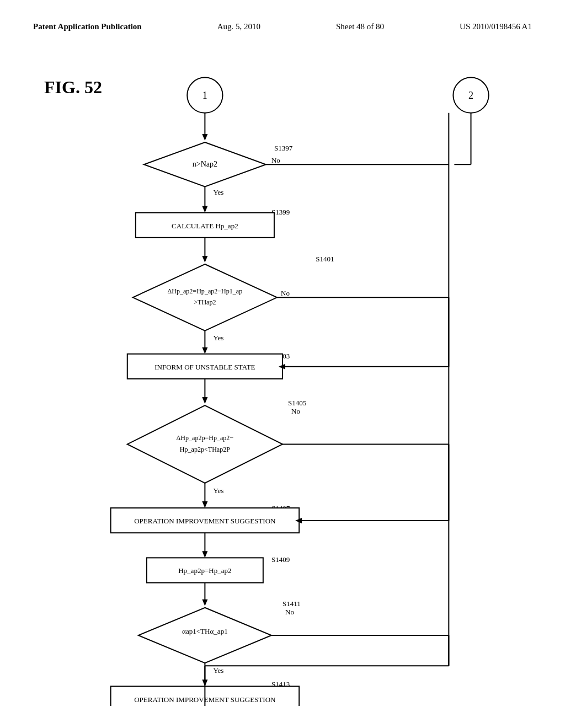 This screenshot has width=565, height=728. I want to click on date-label: Aug. 5, 2010, so click(239, 26).